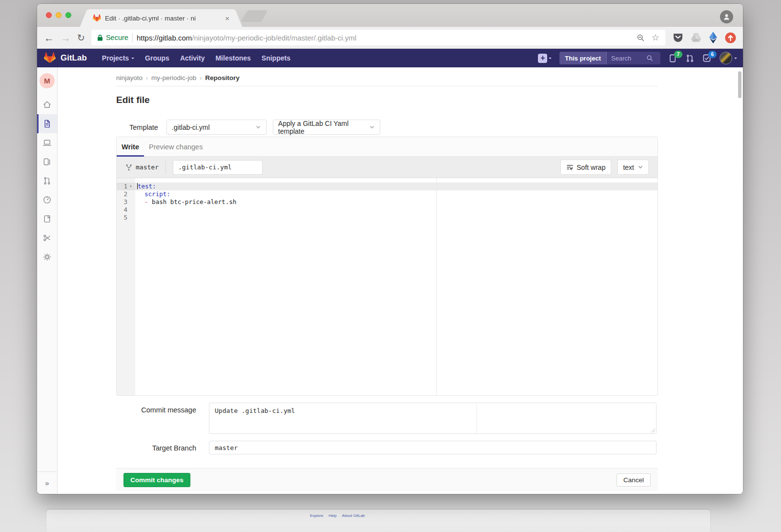  I want to click on soft-wrap-button: Soft wrap, so click(586, 167).